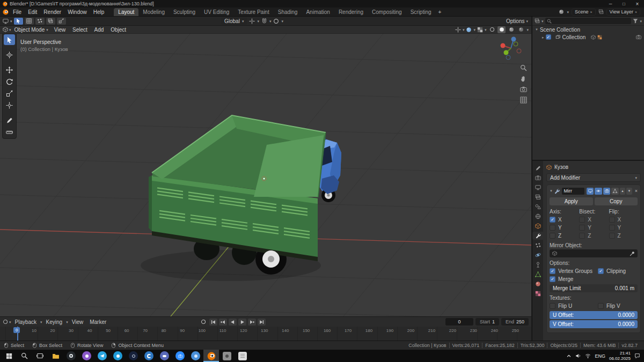 Image resolution: width=644 pixels, height=362 pixels. Describe the element at coordinates (553, 220) in the screenshot. I see `axis-x-checkbox: ✓` at that location.